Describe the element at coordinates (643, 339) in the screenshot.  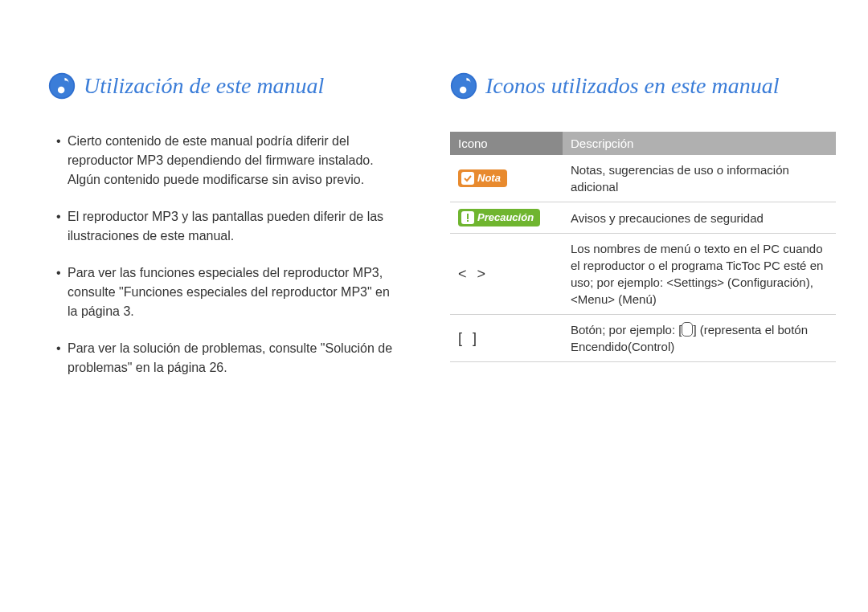
I see `table-row: [ ] Botón; por ejemplo: [] (representa e…` at that location.